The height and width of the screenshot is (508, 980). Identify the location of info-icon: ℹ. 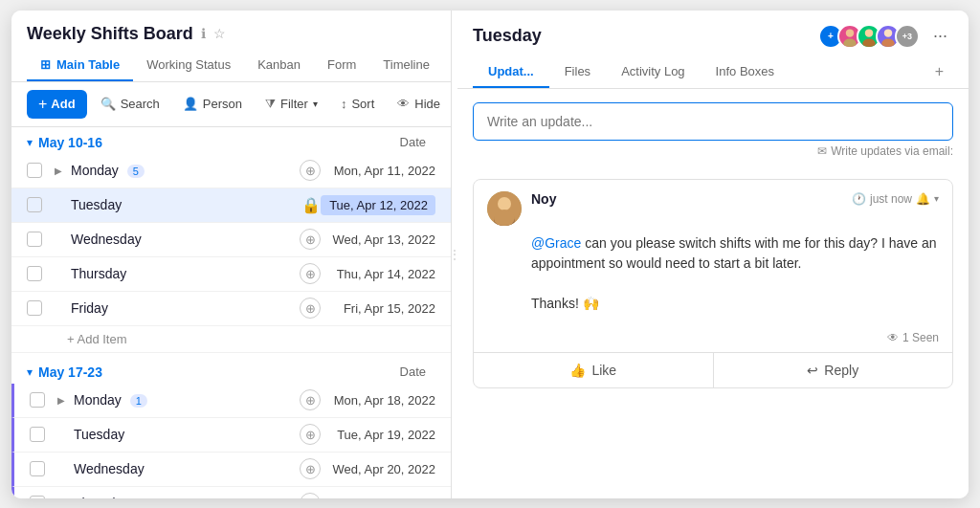
(203, 33).